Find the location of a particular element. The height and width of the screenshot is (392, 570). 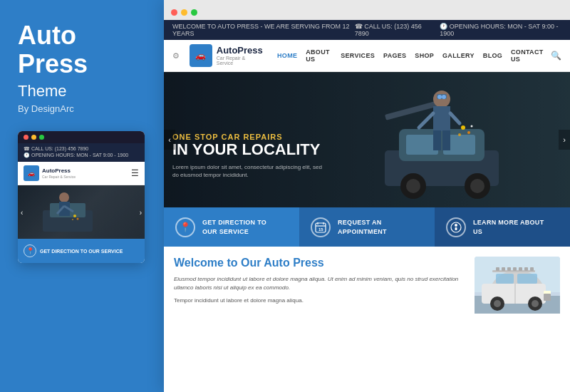

mobile-logo: 🚗 AutoPress Car Repair & Service is located at coordinates (50, 173).